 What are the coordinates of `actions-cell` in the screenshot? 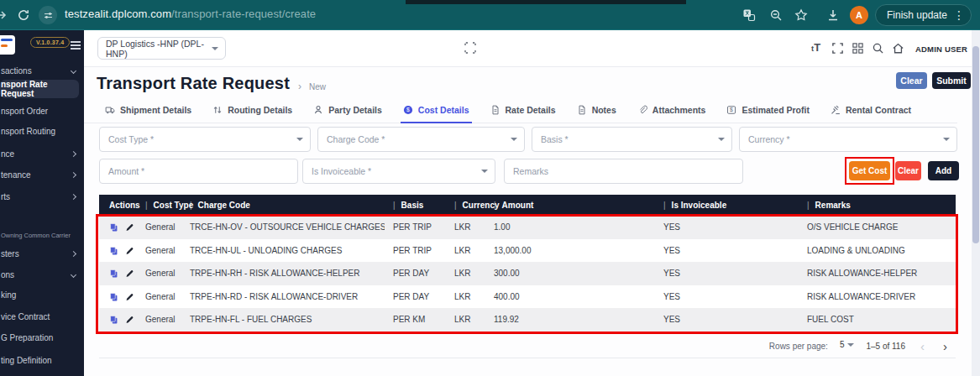 It's located at (118, 250).